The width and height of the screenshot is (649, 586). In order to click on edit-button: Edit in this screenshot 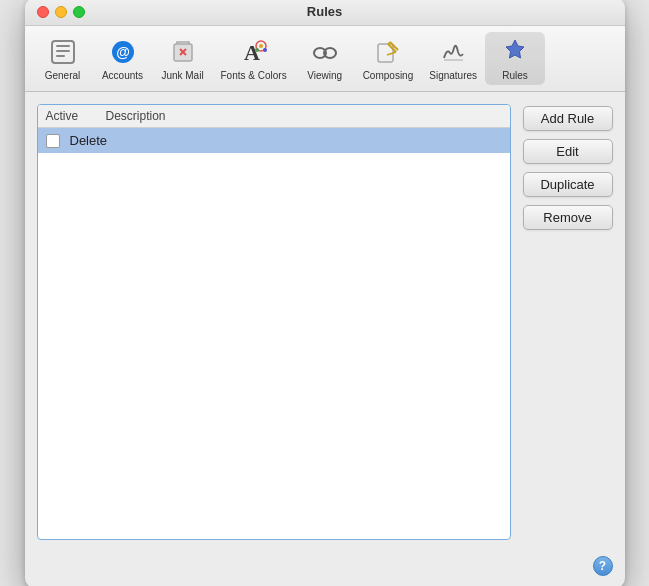, I will do `click(568, 152)`.